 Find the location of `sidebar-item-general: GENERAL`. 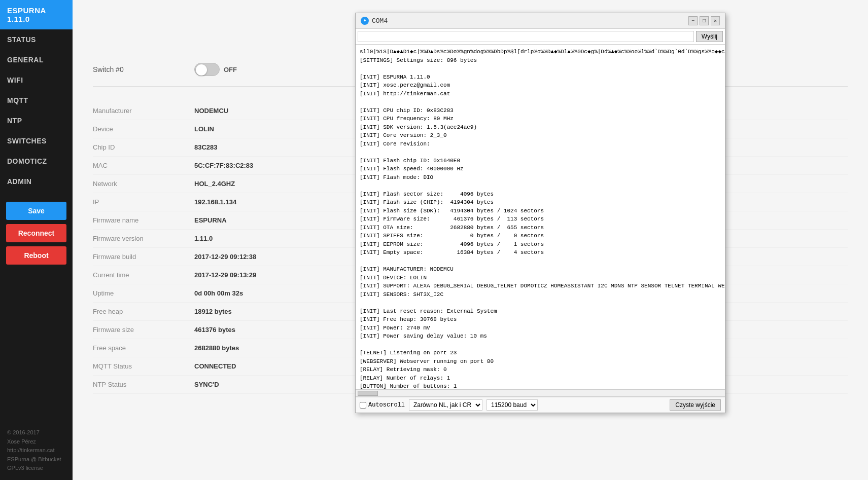

sidebar-item-general: GENERAL is located at coordinates (37, 60).